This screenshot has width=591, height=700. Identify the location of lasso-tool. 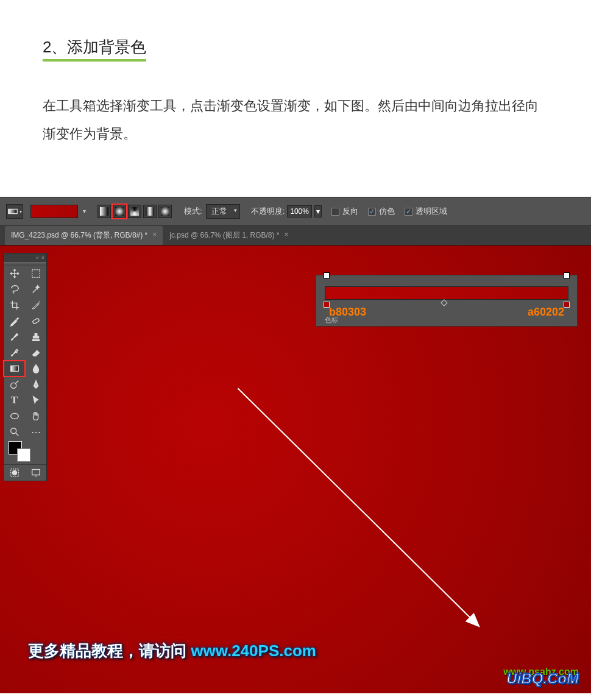
(15, 289).